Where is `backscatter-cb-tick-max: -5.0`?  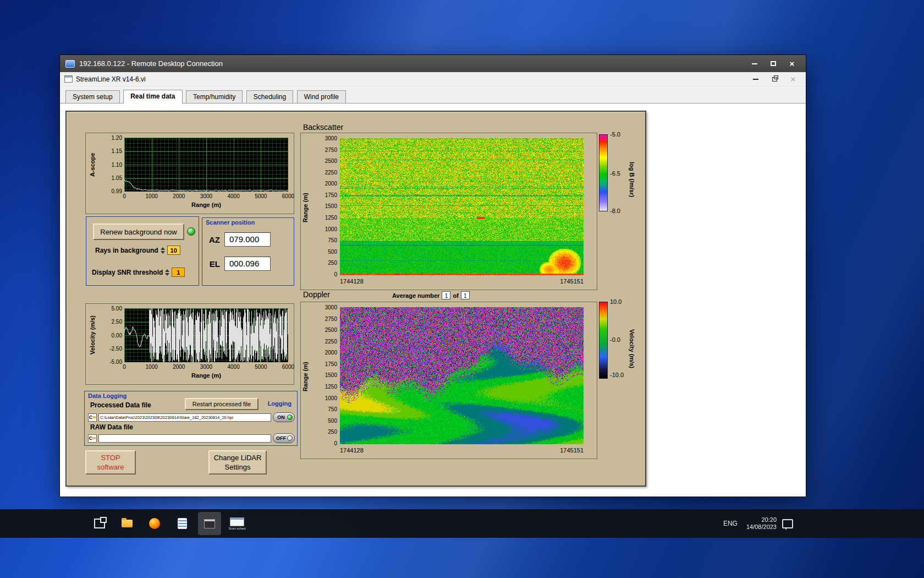
backscatter-cb-tick-max: -5.0 is located at coordinates (615, 134).